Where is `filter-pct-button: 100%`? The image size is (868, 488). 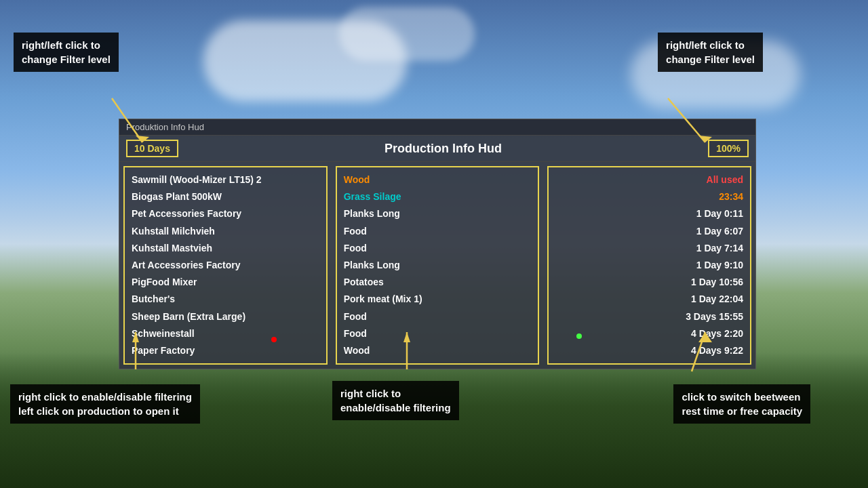
filter-pct-button: 100% is located at coordinates (728, 148).